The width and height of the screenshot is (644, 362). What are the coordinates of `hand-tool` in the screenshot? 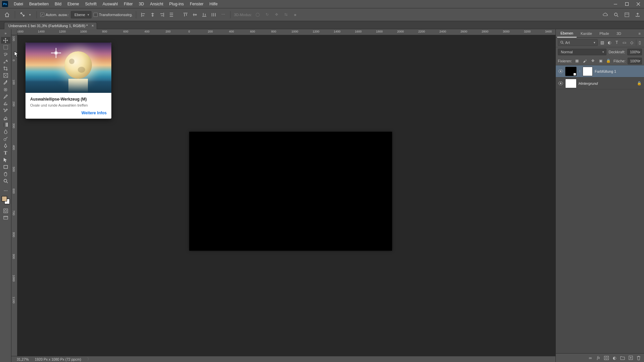 It's located at (6, 174).